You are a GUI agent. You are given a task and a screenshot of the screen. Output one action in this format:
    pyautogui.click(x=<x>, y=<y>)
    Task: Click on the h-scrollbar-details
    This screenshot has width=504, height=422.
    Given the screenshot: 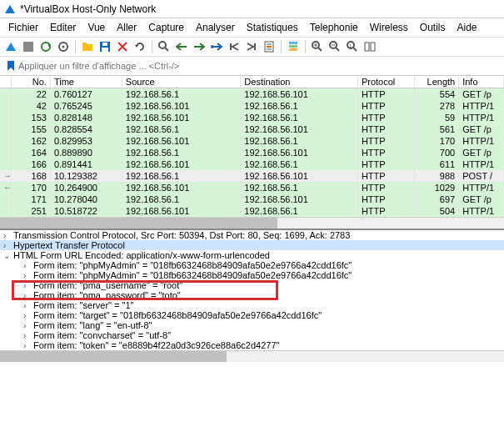 What is the action you would take?
    pyautogui.click(x=252, y=356)
    